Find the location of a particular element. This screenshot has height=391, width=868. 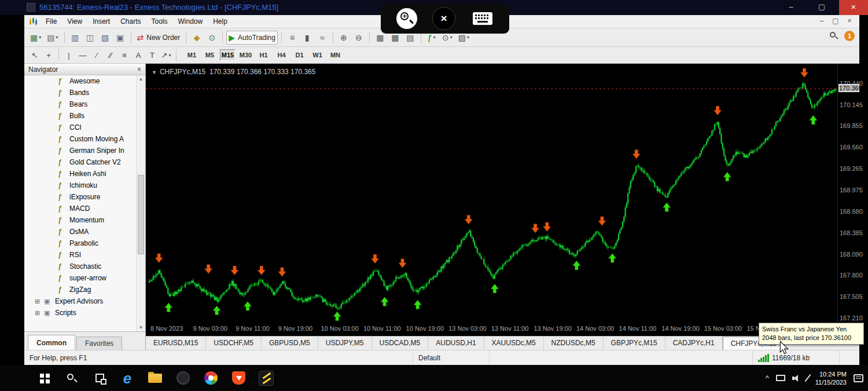

maximize-button: ▢ is located at coordinates (822, 8).